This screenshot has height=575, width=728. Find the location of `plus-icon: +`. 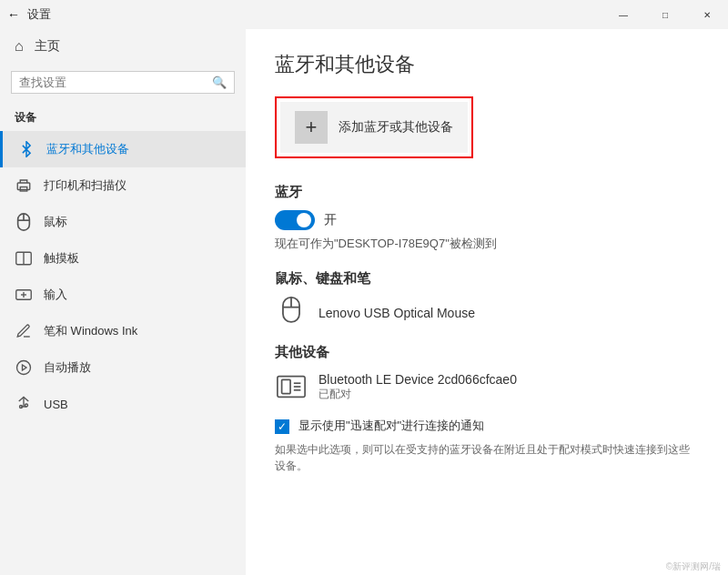

plus-icon: + is located at coordinates (311, 127).